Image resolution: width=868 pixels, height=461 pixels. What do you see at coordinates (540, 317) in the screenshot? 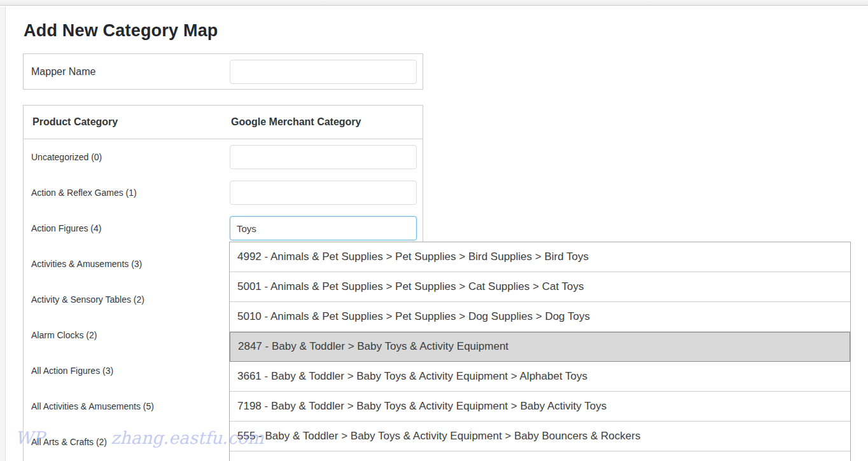
I see `dropdown-option: 5010 - Animals & Pet Supplies > Pet Supp…` at bounding box center [540, 317].